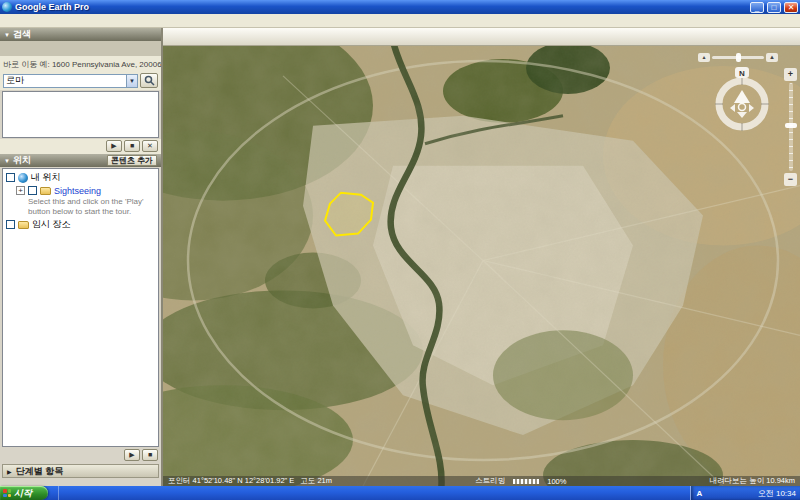 This screenshot has height=500, width=800. I want to click on add-content-button: 콘텐츠 추가, so click(132, 160).